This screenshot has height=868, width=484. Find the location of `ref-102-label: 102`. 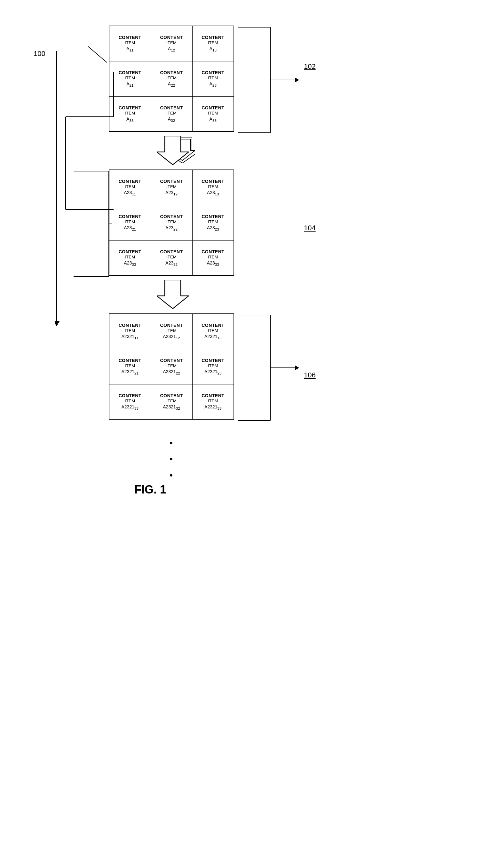

ref-102-label: 102 is located at coordinates (310, 67).